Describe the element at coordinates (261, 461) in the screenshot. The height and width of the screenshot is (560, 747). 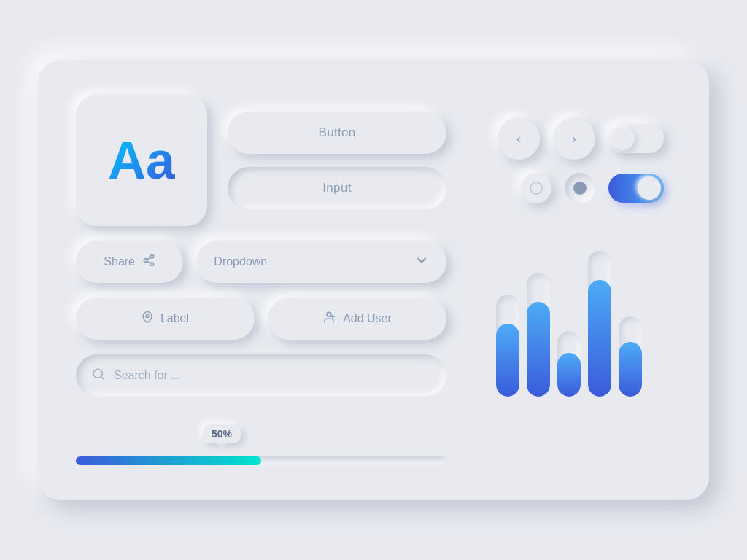
I see `progress-track` at that location.